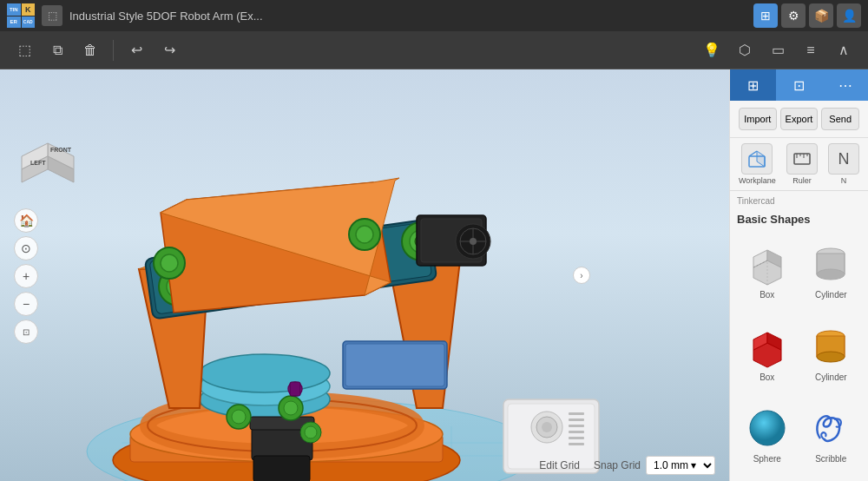 This screenshot has width=868, height=481. I want to click on panel-collapse-button: ›, so click(582, 275).